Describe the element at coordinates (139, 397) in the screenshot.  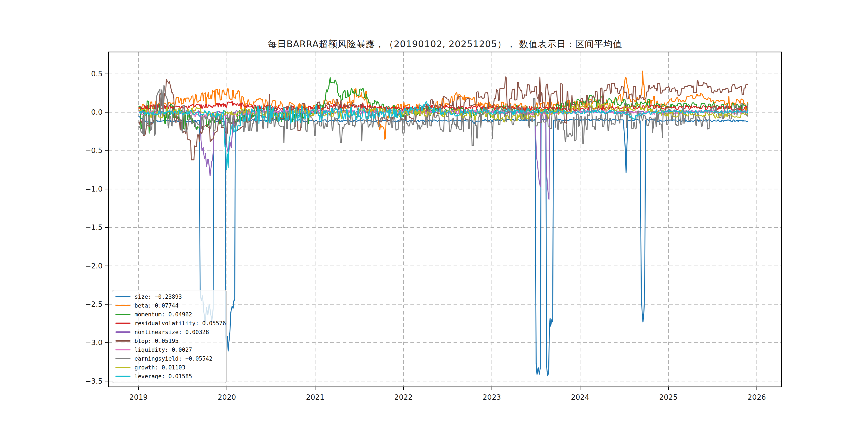
I see `svg-text: 2019` at that location.